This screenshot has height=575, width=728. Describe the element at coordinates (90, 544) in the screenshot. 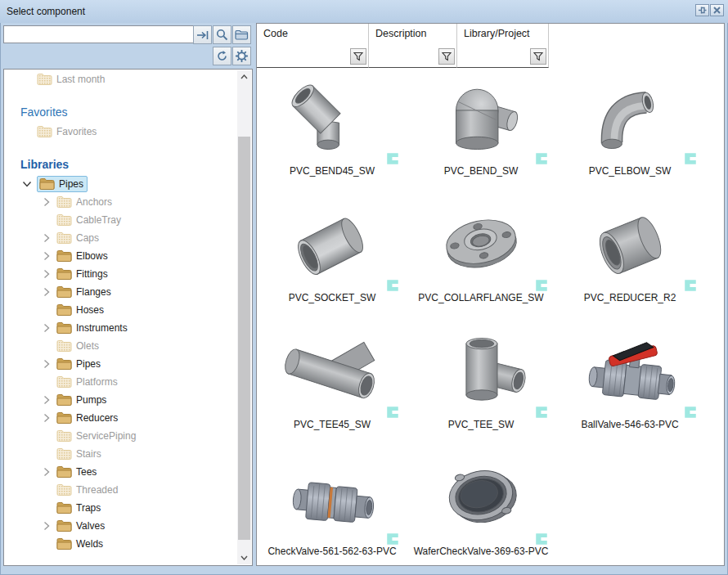

I see `tree-item-label: Welds` at that location.